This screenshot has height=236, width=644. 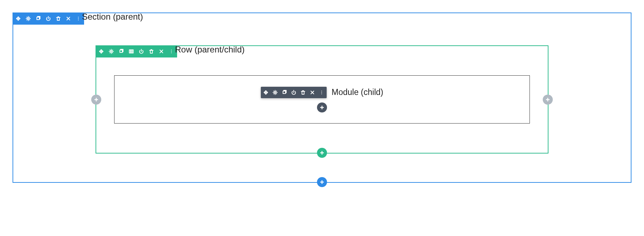 I want to click on add-section-button, so click(x=322, y=182).